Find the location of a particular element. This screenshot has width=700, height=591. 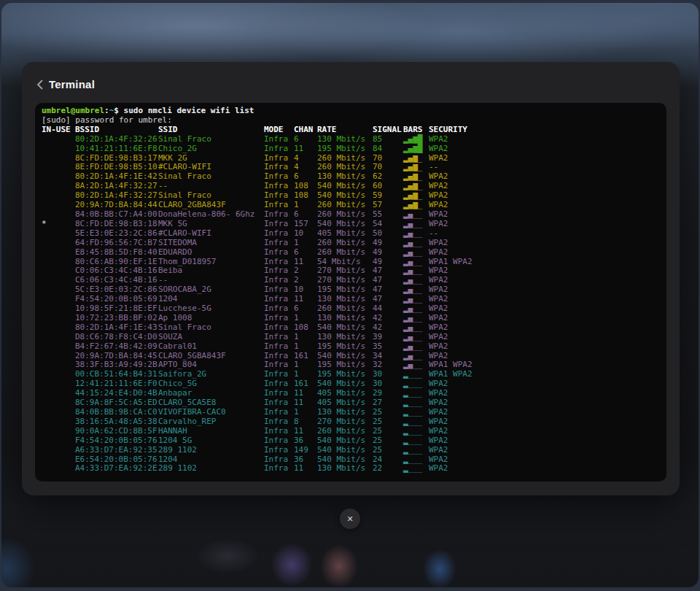

ssid-cell: DonaHelena-806- 6Ghz is located at coordinates (211, 215).